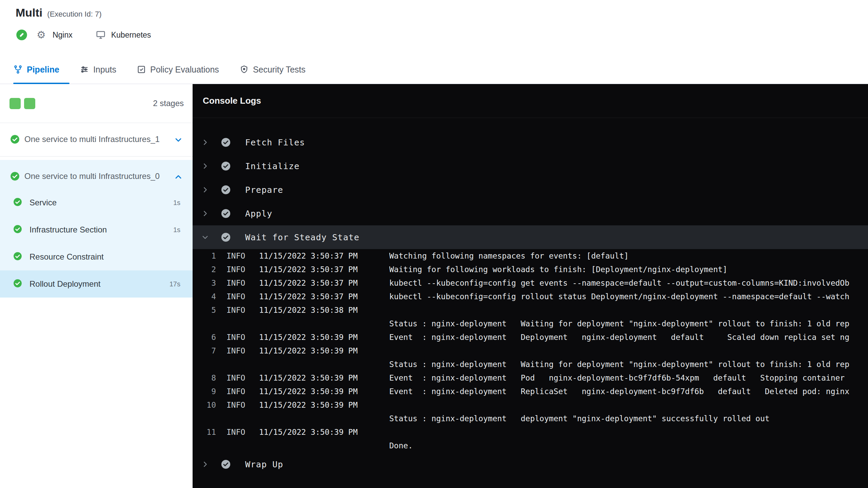 The image size is (868, 488). I want to click on chevron-up-icon, so click(178, 178).